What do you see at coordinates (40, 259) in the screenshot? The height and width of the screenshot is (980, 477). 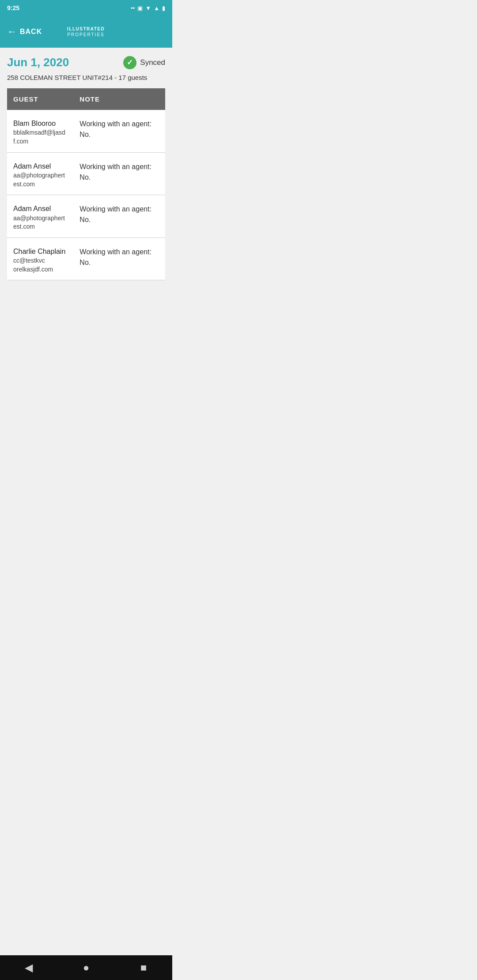 I see `guest-cell: Charlie Chaplaincc@testkvc orelkasjdf.co…` at bounding box center [40, 259].